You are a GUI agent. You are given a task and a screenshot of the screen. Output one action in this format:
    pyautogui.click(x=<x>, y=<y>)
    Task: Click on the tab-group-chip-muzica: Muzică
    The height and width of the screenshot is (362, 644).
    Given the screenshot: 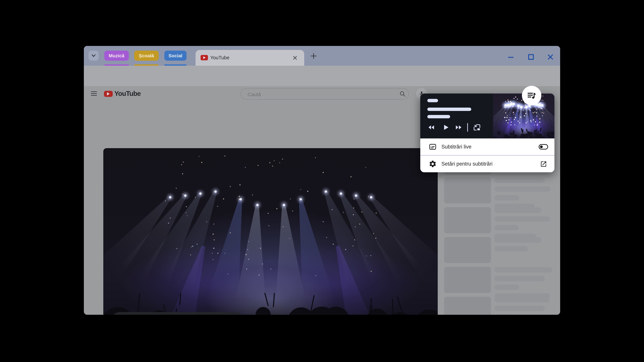 What is the action you would take?
    pyautogui.click(x=116, y=56)
    